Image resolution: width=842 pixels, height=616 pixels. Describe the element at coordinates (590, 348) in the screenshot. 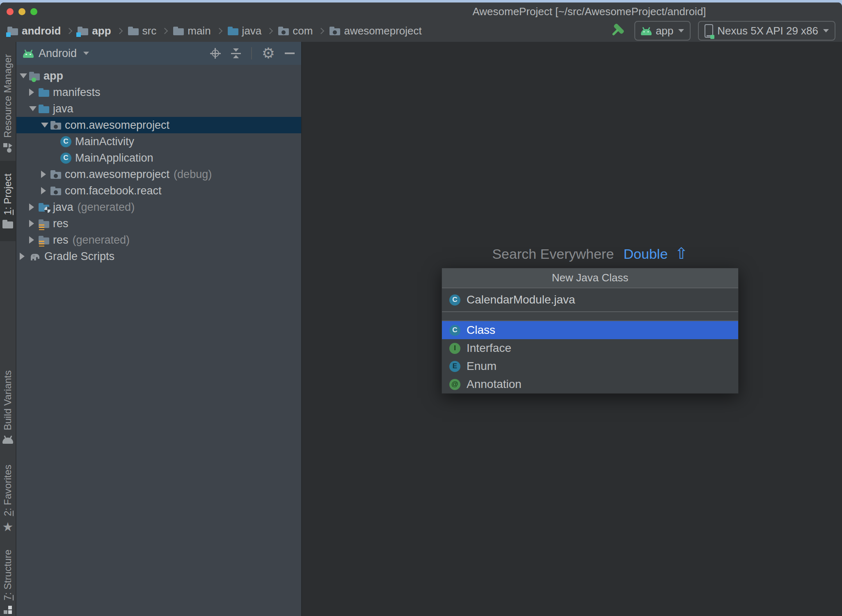

I see `option-interface: Interface` at that location.